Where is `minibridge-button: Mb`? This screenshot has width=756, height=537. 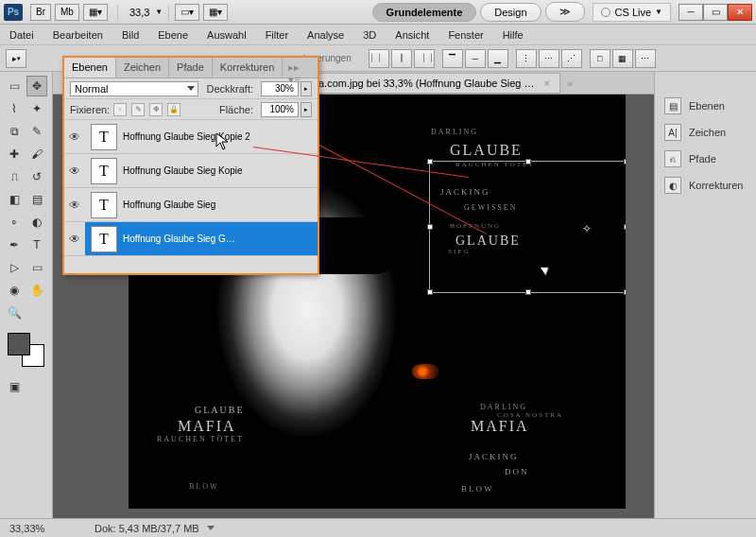 minibridge-button: Mb is located at coordinates (67, 12).